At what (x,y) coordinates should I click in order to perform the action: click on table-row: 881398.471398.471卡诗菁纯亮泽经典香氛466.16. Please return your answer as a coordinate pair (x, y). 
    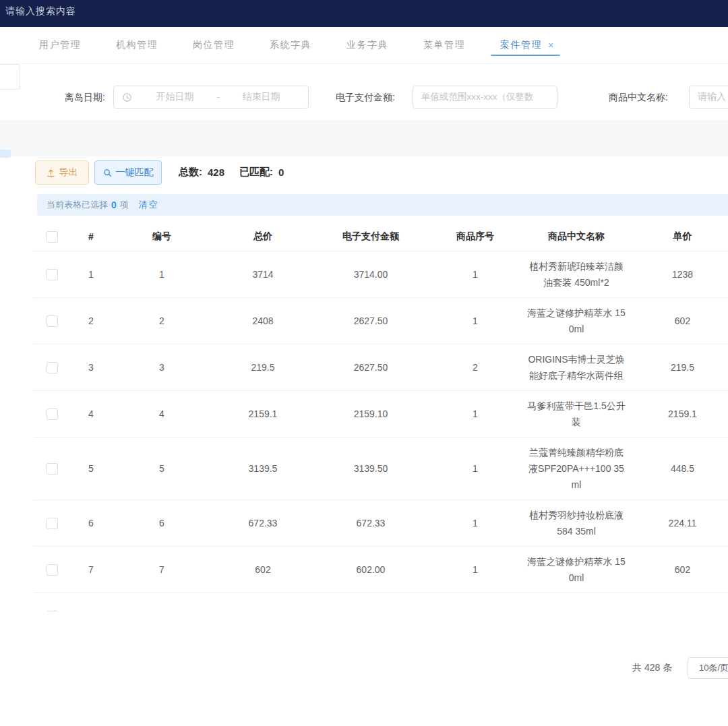
    Looking at the image, I should click on (381, 603).